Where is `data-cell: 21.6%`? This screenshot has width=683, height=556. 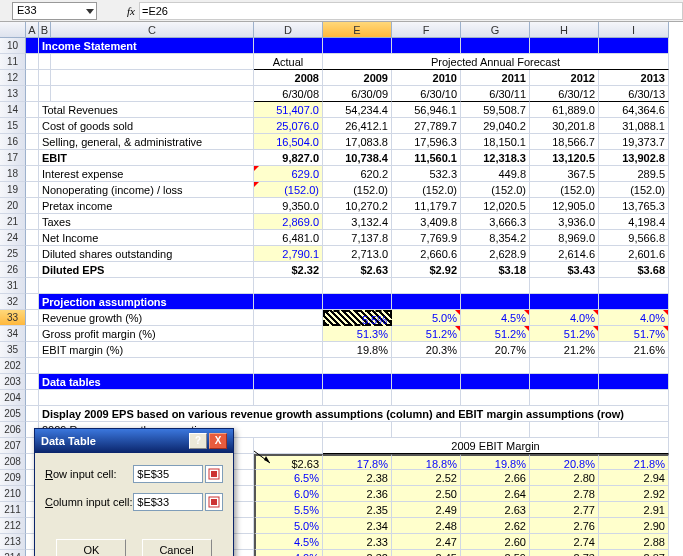
data-cell: 21.6% is located at coordinates (634, 350).